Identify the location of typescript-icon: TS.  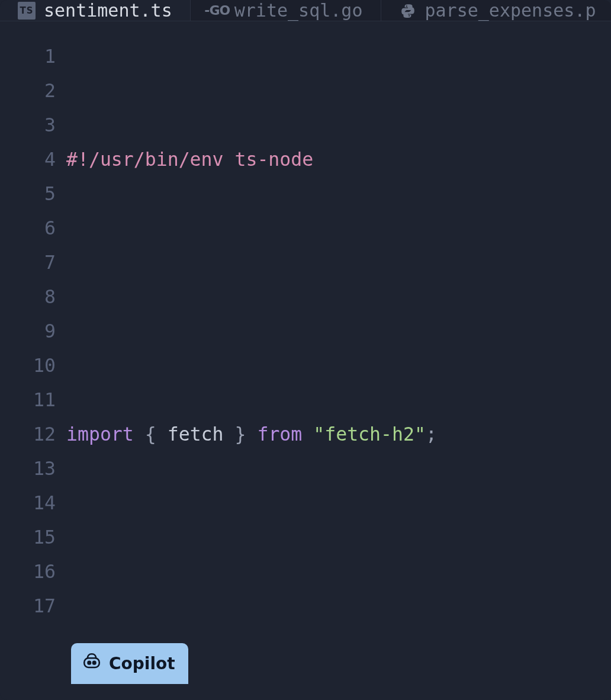
(27, 11).